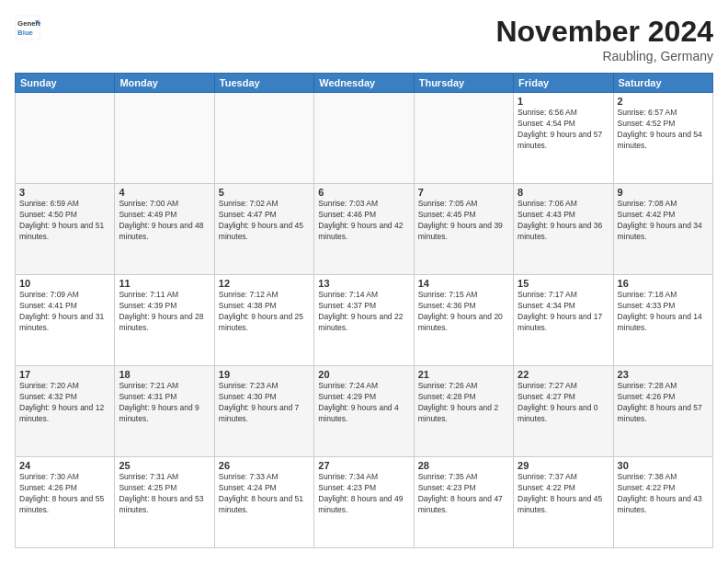  Describe the element at coordinates (264, 502) in the screenshot. I see `table-row: 26Sunrise: 7:33 AMSunset: 4:24 PMDayligh…` at that location.